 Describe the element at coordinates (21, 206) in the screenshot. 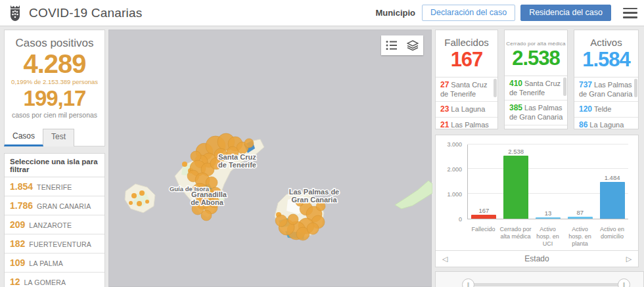

I see `island-count: 1.786` at that location.